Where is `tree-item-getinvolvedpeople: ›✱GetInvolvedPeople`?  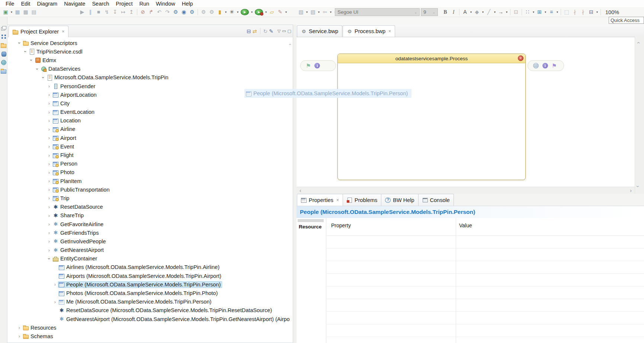
tree-item-getinvolvedpeople: ›✱GetInvolvedPeople is located at coordinates (150, 241).